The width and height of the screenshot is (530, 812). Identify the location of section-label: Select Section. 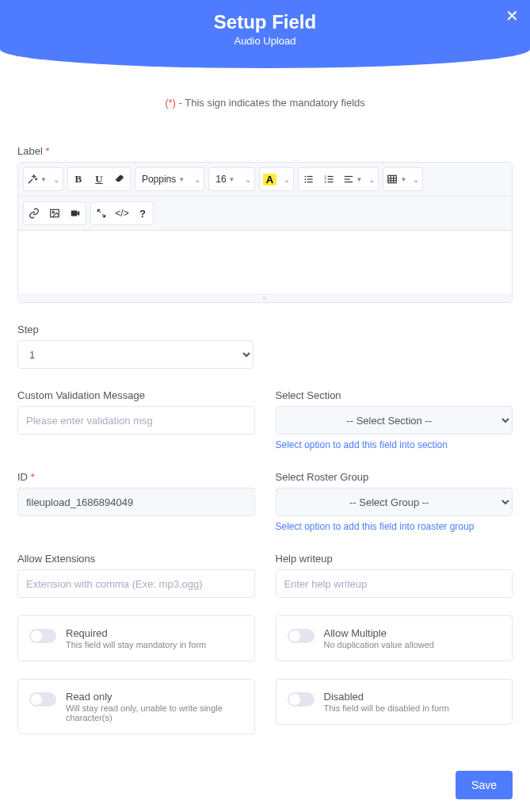
(395, 395).